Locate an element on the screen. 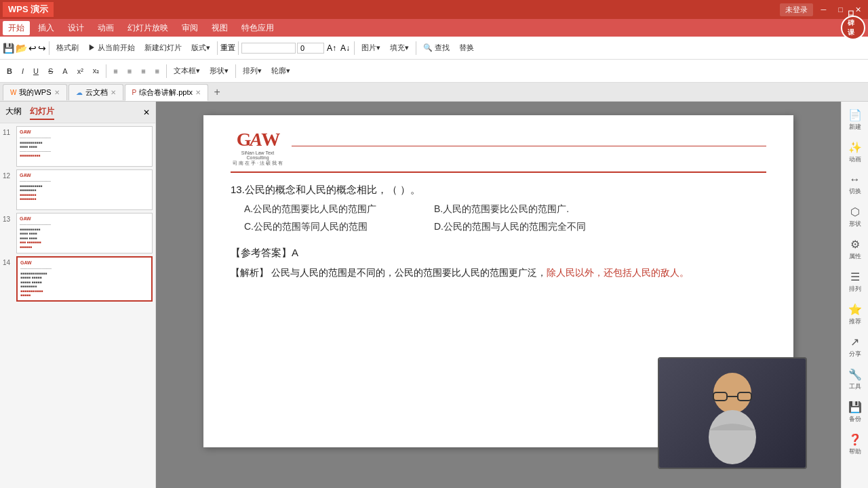 The width and height of the screenshot is (868, 488). font-increase: A↑ is located at coordinates (332, 48).